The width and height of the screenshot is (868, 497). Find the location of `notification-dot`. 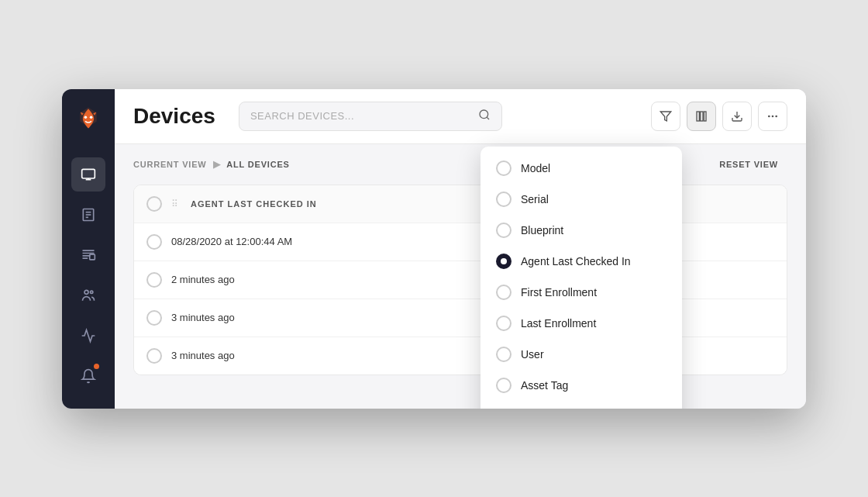

notification-dot is located at coordinates (96, 366).